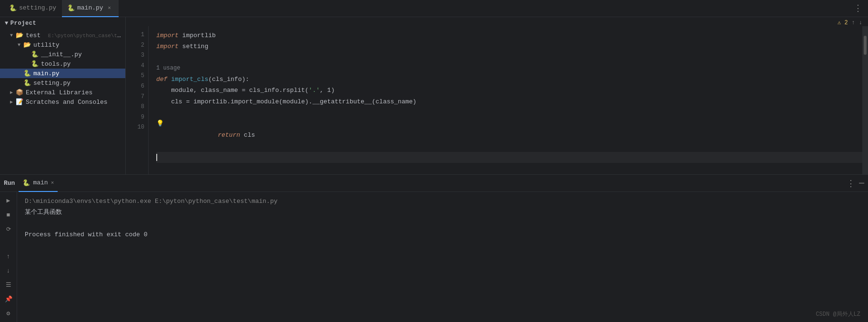  What do you see at coordinates (9, 285) in the screenshot?
I see `run-list-icon: ☰` at bounding box center [9, 285].